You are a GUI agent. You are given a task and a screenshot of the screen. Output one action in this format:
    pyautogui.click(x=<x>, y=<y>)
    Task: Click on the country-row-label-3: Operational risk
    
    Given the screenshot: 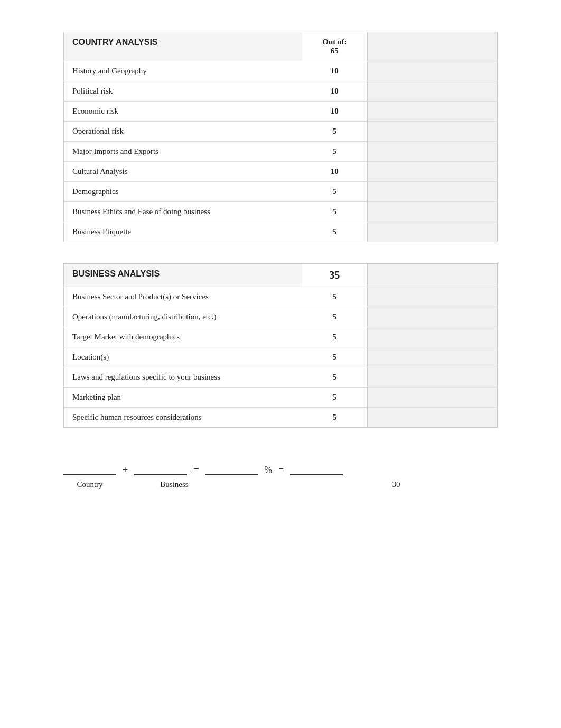 What is the action you would take?
    pyautogui.click(x=183, y=132)
    